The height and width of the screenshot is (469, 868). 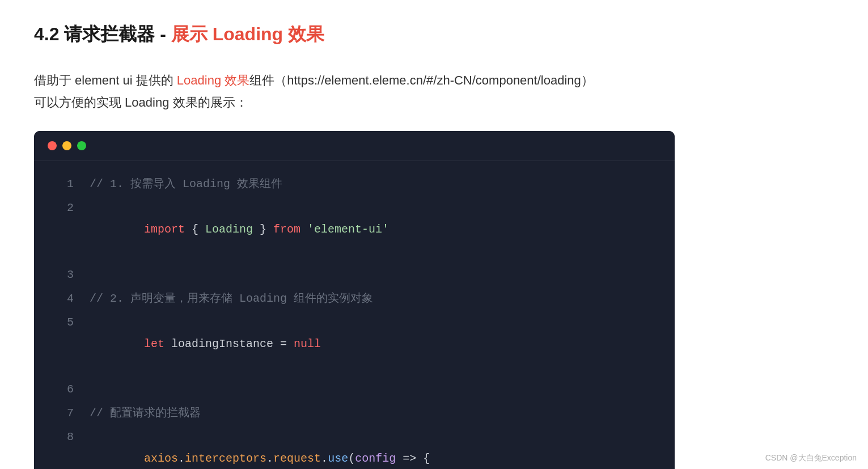 I want to click on brace-close: }, so click(x=260, y=229).